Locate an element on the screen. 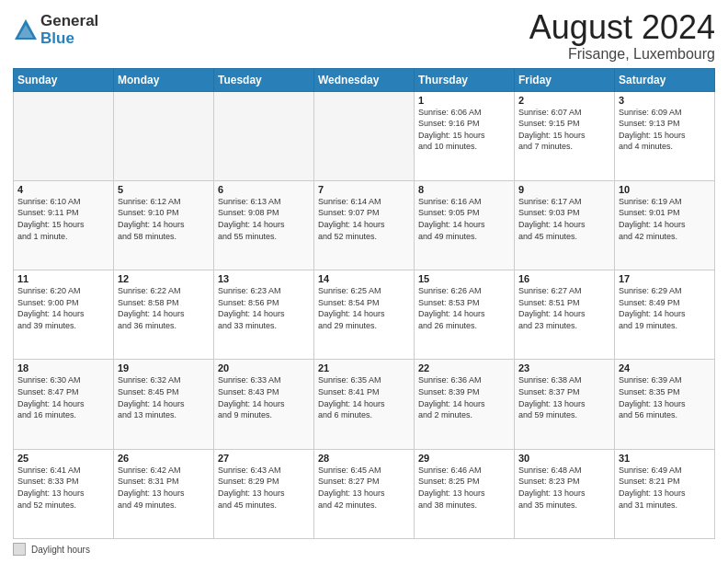 This screenshot has width=728, height=563. table-row: 7Sunrise: 6:14 AM Sunset: 9:07 PM Daylig… is located at coordinates (364, 224).